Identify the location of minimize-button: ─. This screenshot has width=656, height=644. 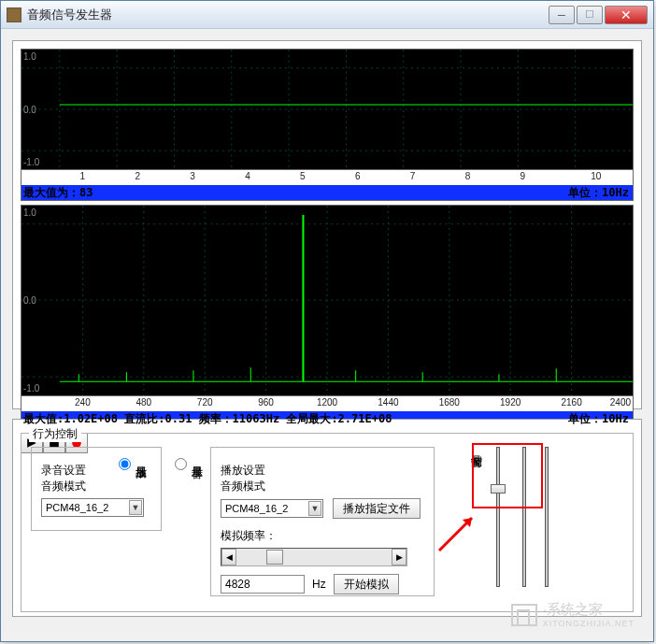
(562, 15).